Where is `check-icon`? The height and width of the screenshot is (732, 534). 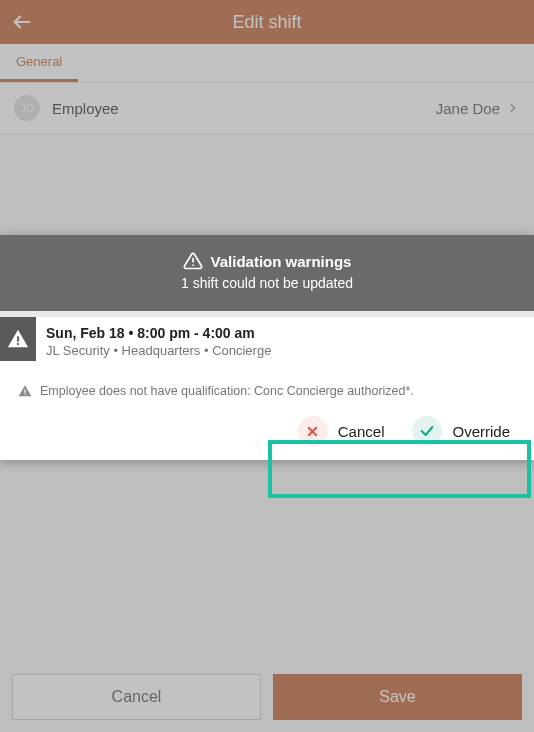 check-icon is located at coordinates (427, 431).